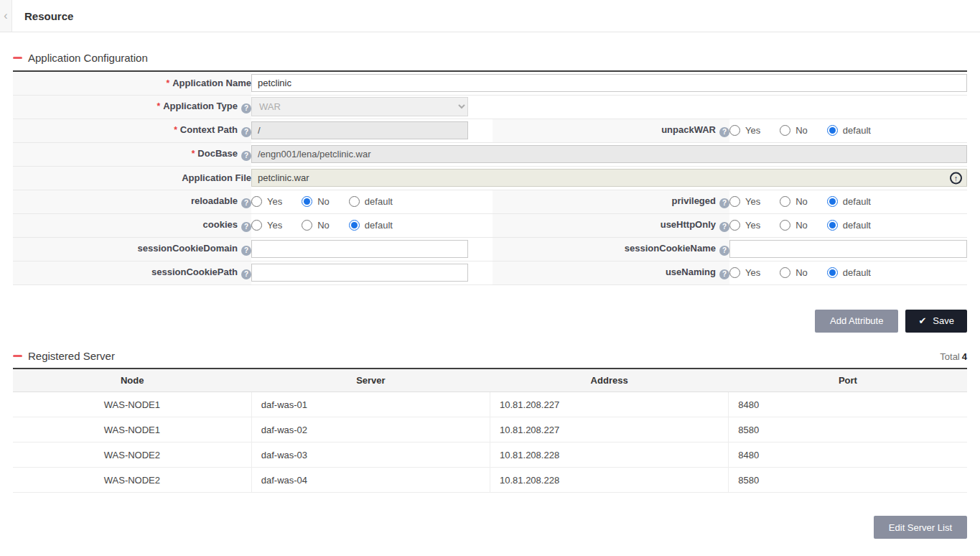 This screenshot has width=980, height=556. I want to click on application-type-input-cell: WAR, so click(609, 106).